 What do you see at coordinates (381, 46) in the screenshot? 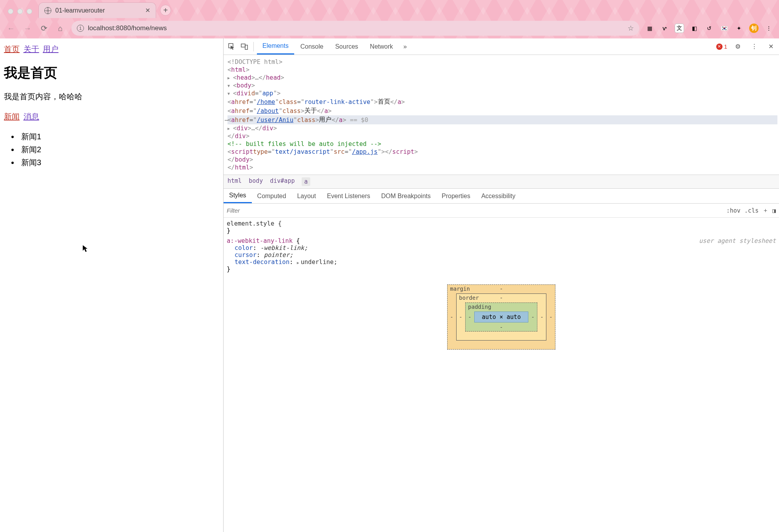
I see `tab-network: Network` at bounding box center [381, 46].